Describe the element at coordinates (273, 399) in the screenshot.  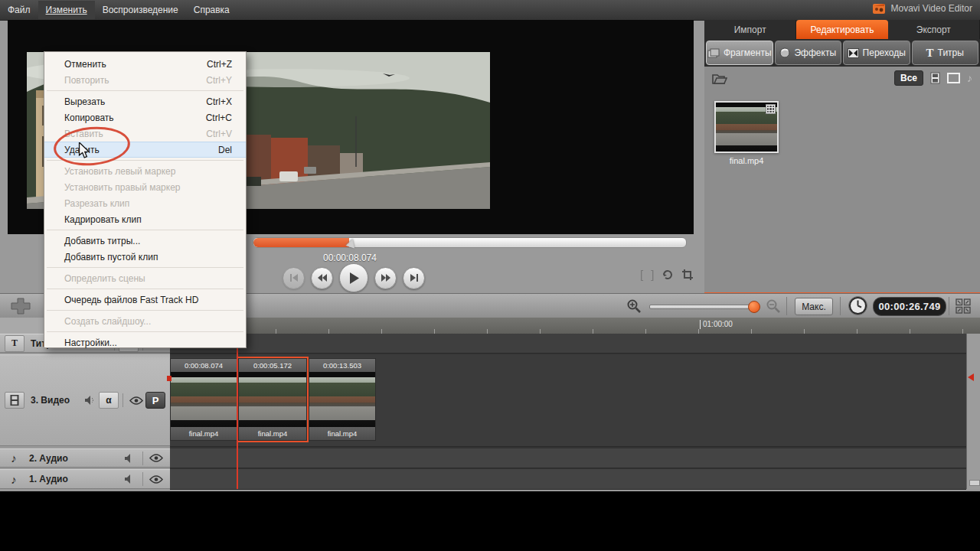
I see `clip-2-thumbnails` at that location.